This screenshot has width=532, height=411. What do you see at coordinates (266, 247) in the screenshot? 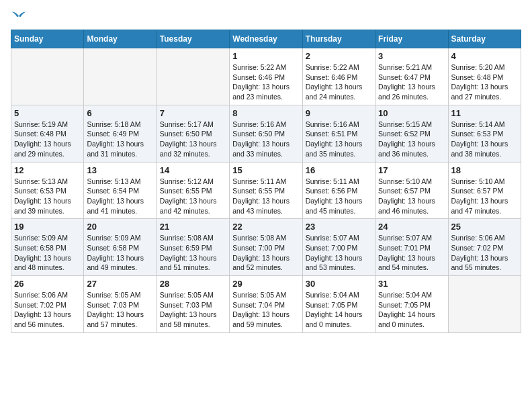
I see `calendar-cell: 22Sunrise: 5:08 AM Sunset: 7:00 PM Dayli…` at bounding box center [266, 247].